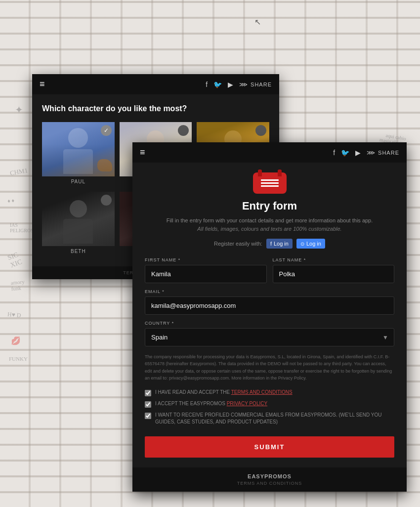  What do you see at coordinates (224, 392) in the screenshot?
I see `terms-checkbox-label: I HAVE READ AND ACCEPT THE TERMS AND CON…` at bounding box center [224, 392].